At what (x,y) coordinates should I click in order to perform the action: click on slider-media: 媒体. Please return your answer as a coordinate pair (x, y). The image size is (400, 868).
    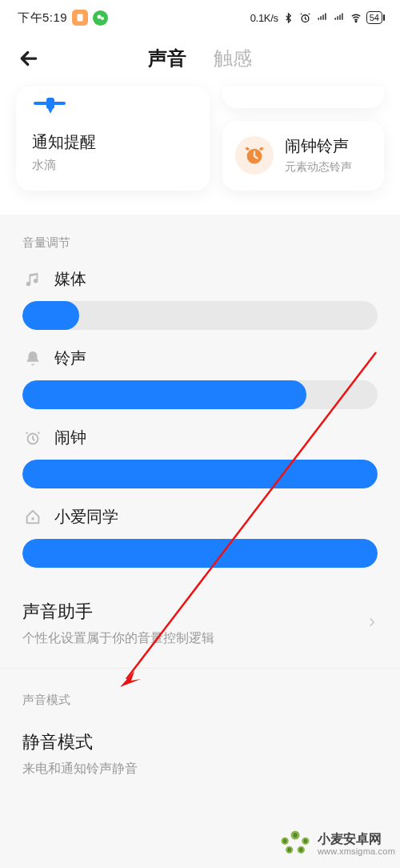
    Looking at the image, I should click on (200, 304).